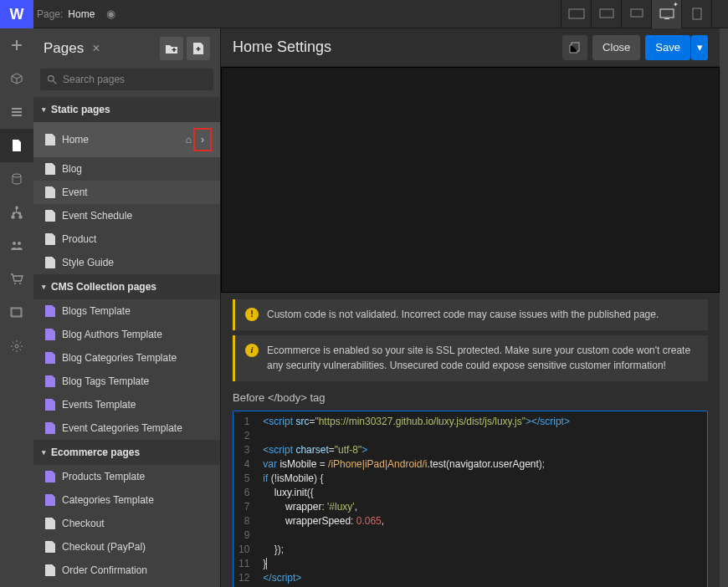 Image resolution: width=728 pixels, height=587 pixels. I want to click on save-dropdown-icon: ▾, so click(700, 48).